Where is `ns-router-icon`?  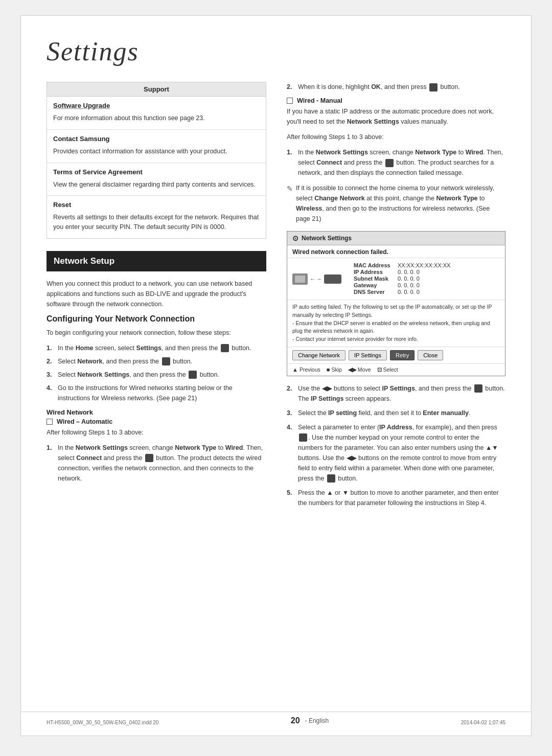
ns-router-icon is located at coordinates (333, 279).